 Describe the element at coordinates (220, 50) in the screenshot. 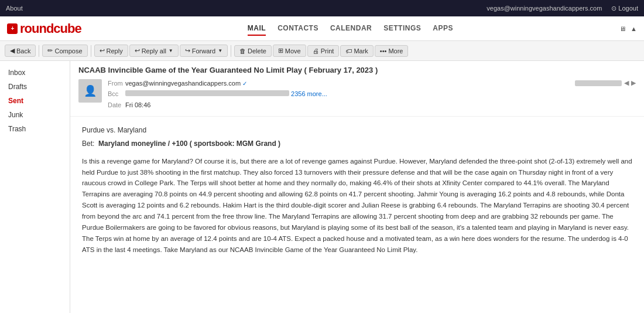

I see `forward-dropdown-icon: ▼` at that location.